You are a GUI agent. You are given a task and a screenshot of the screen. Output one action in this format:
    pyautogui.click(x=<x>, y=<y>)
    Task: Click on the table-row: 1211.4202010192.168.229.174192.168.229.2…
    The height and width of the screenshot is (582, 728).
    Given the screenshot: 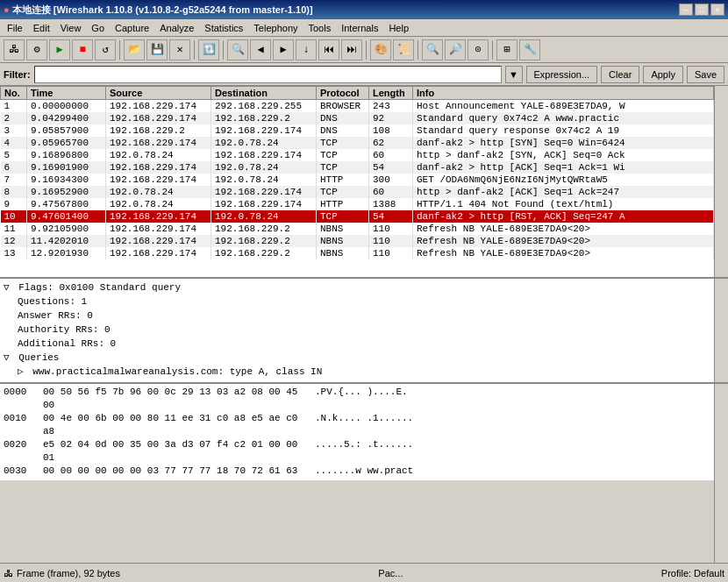 What is the action you would take?
    pyautogui.click(x=358, y=241)
    